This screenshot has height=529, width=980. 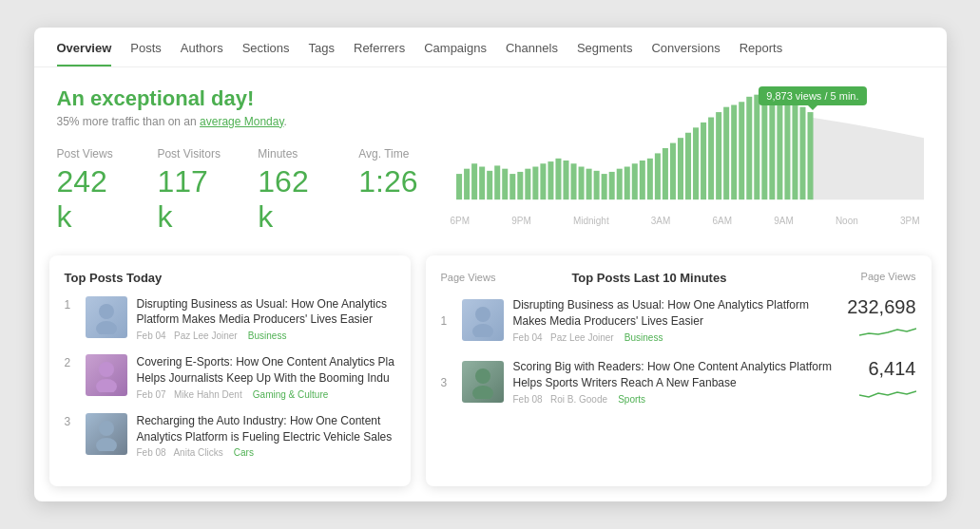 What do you see at coordinates (241, 122) in the screenshot?
I see `hero-subtext-link: average Monday` at bounding box center [241, 122].